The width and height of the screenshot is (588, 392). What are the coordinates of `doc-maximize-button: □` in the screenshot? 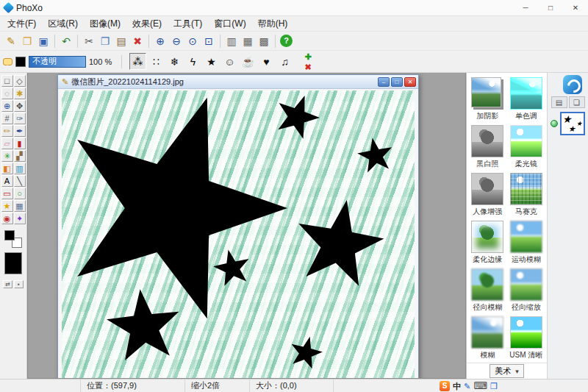 It's located at (397, 82).